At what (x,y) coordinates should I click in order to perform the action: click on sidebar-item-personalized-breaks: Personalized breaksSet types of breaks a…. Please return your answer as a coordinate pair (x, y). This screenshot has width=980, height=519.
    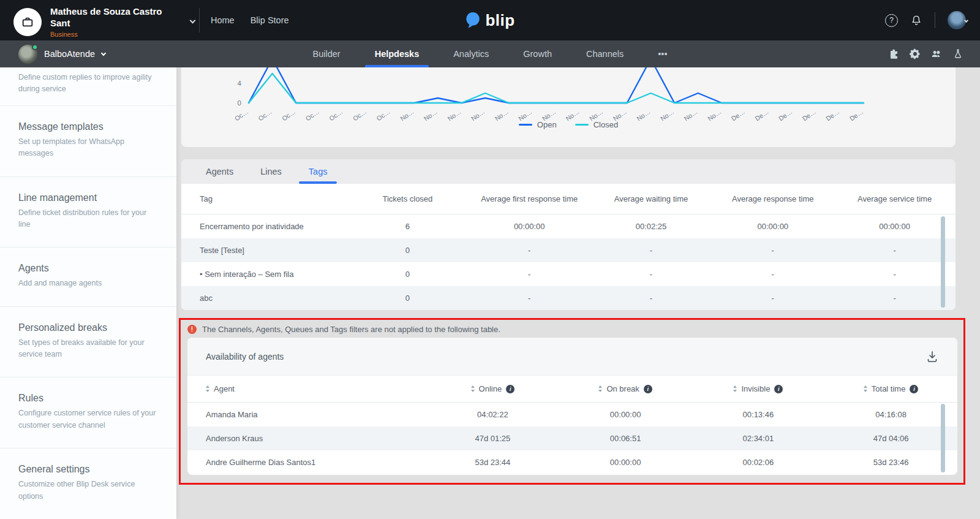
    Looking at the image, I should click on (88, 343).